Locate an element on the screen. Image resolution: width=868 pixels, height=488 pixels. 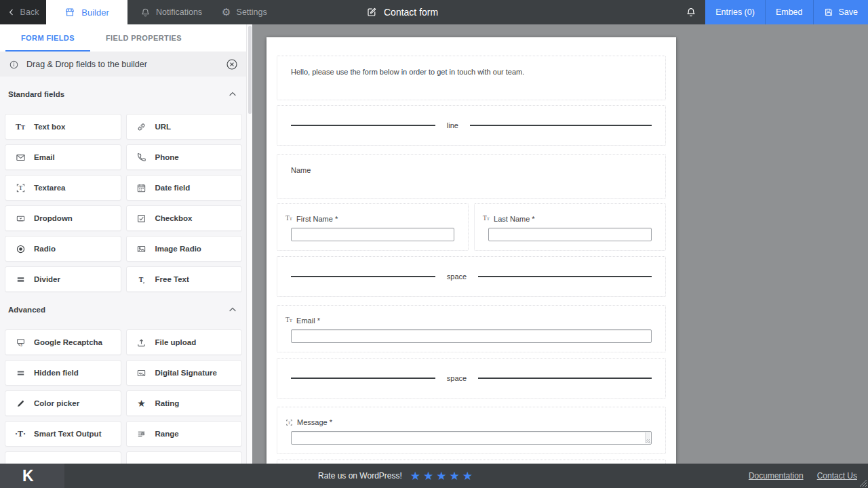
save-button: Save is located at coordinates (841, 12).